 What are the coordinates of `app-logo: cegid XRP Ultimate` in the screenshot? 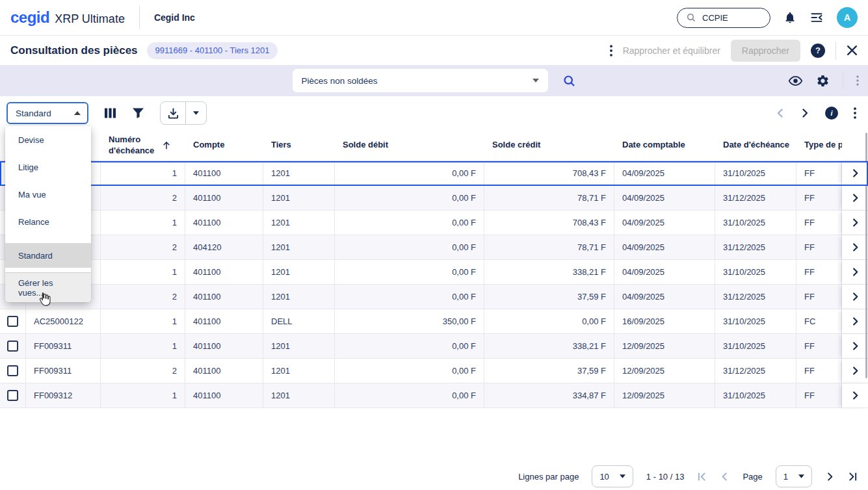 It's located at (68, 18).